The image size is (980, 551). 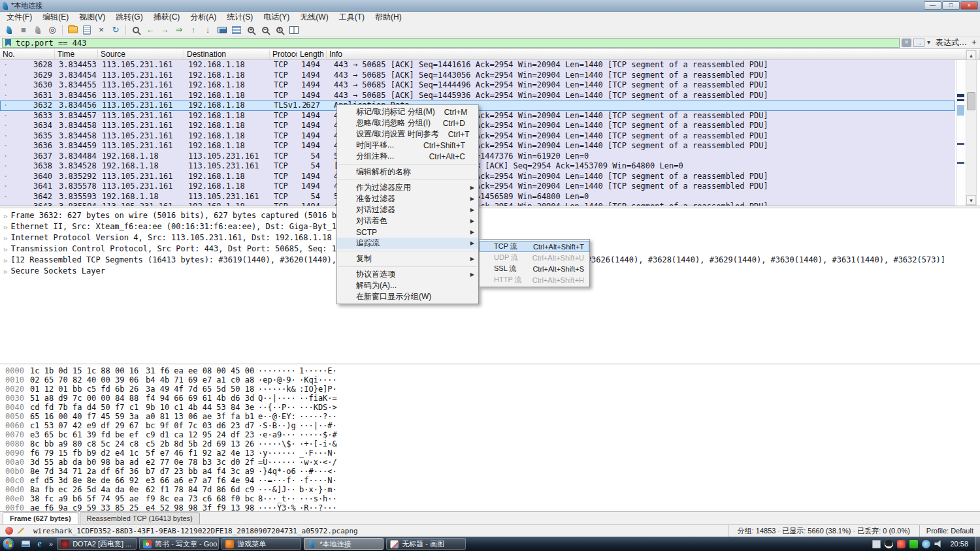 What do you see at coordinates (179, 544) in the screenshot?
I see `taskbar-button-chrome: 简书 - 写文章 - Goo...` at bounding box center [179, 544].